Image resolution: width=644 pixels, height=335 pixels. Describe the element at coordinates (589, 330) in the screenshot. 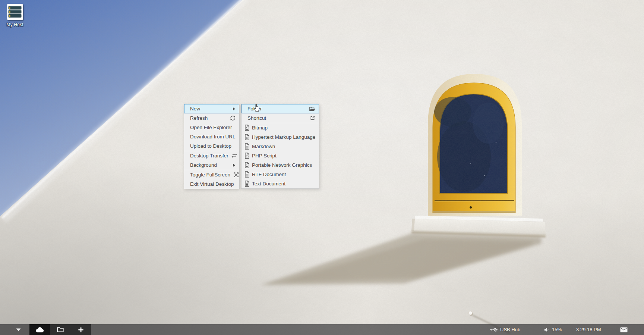

I see `taskbar-clock: 3:29:18 PM` at that location.